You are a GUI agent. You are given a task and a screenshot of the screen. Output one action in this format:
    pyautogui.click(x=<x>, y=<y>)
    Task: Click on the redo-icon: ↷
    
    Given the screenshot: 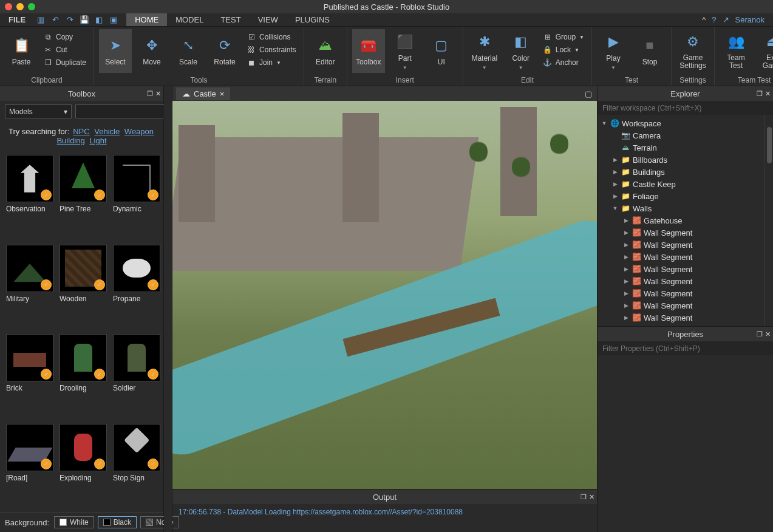 What is the action you would take?
    pyautogui.click(x=70, y=20)
    